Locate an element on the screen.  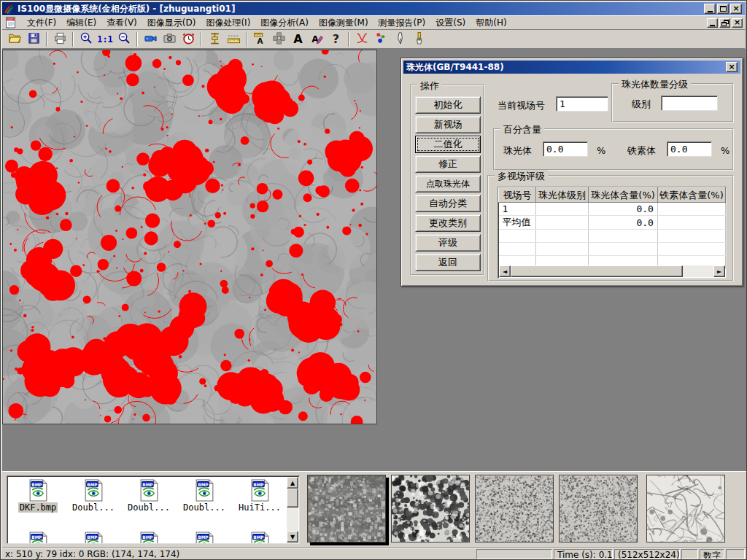
toolbar-separator is located at coordinates (201, 39).